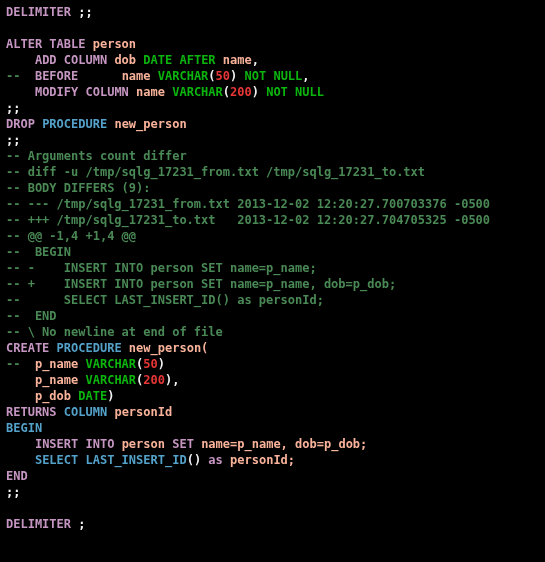 The width and height of the screenshot is (545, 562). Describe the element at coordinates (96, 124) in the screenshot. I see `line: DROP PROCEDURE new_person` at that location.